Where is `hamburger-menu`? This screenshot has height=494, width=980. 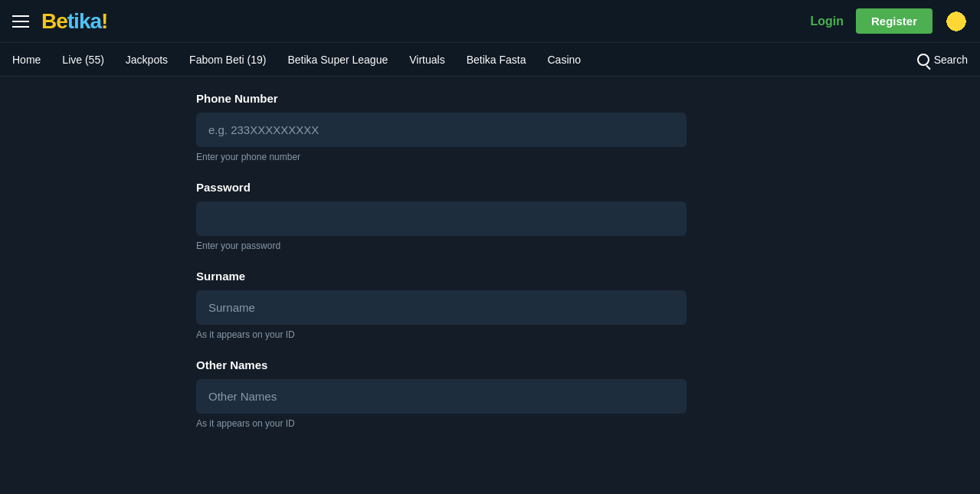
hamburger-menu is located at coordinates (21, 21).